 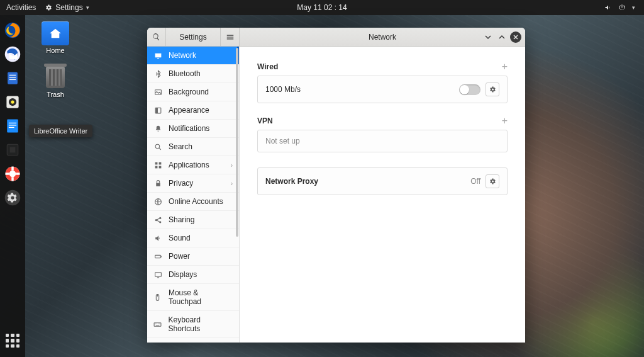 I want to click on sidebar-item-privacy: Privacy ›, so click(x=193, y=184).